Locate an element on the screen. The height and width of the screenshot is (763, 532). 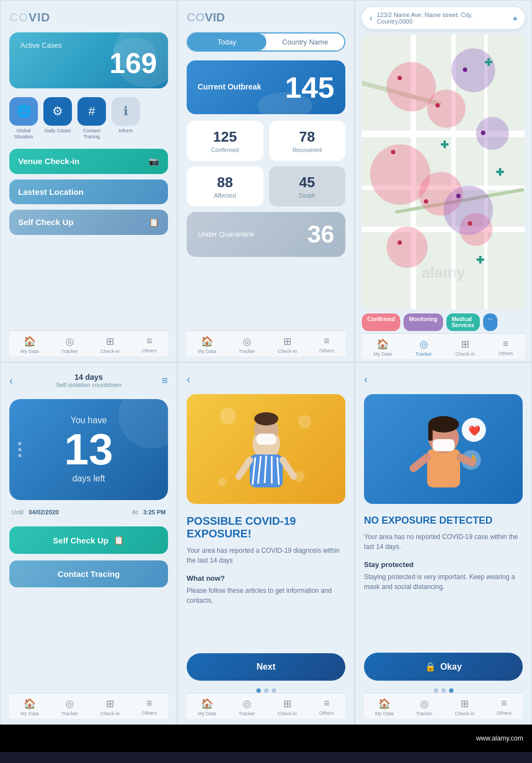
countdown-number: 13 is located at coordinates (89, 450).